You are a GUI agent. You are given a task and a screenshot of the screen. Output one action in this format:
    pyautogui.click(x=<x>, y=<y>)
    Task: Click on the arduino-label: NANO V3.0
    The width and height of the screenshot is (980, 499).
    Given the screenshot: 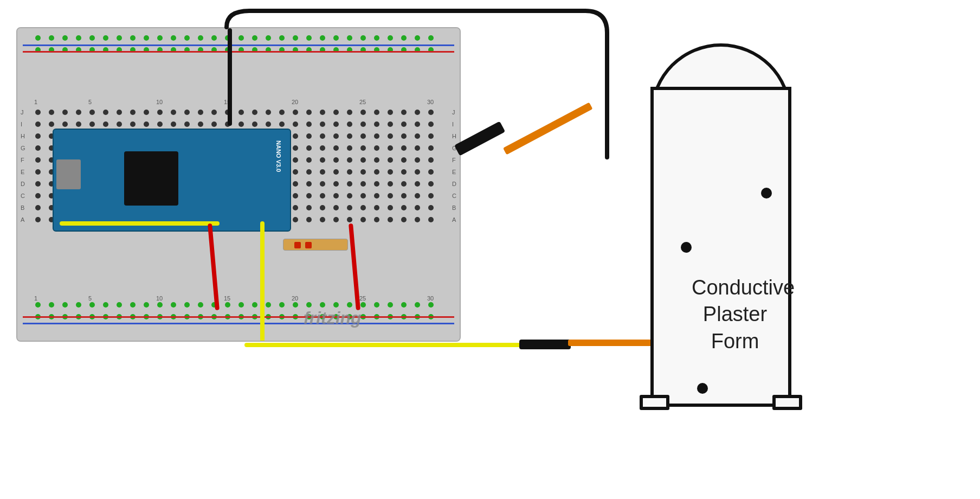 What is the action you would take?
    pyautogui.click(x=279, y=156)
    